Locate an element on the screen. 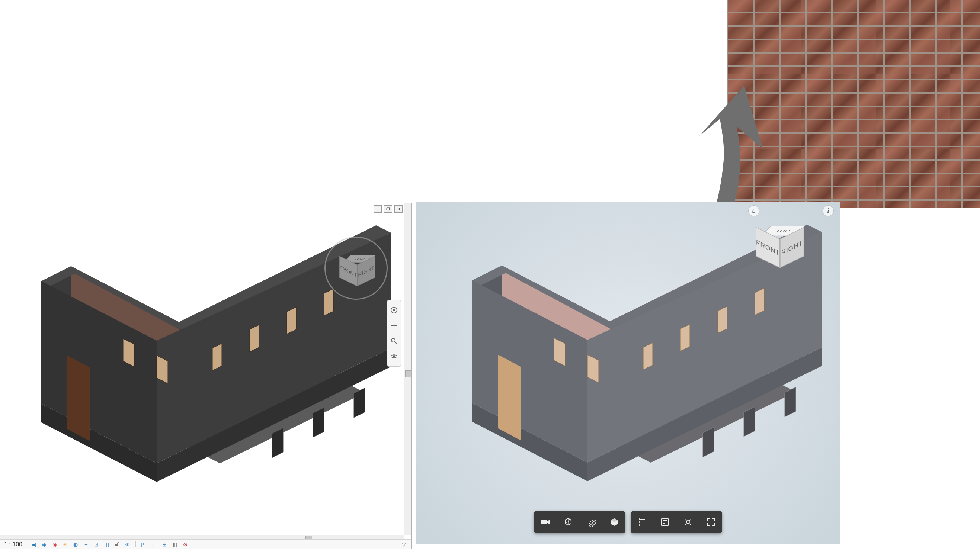 This screenshot has width=980, height=550. camera-button is located at coordinates (545, 522).